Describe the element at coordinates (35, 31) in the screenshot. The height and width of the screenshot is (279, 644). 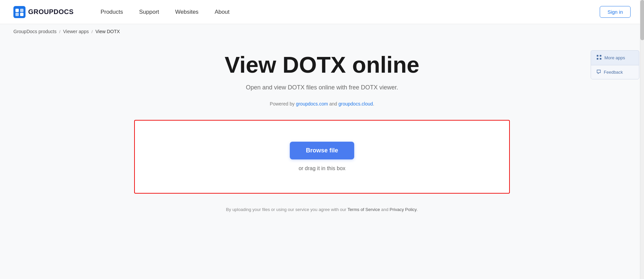
I see `breadcrumb-groupdocs: GroupDocs products` at that location.